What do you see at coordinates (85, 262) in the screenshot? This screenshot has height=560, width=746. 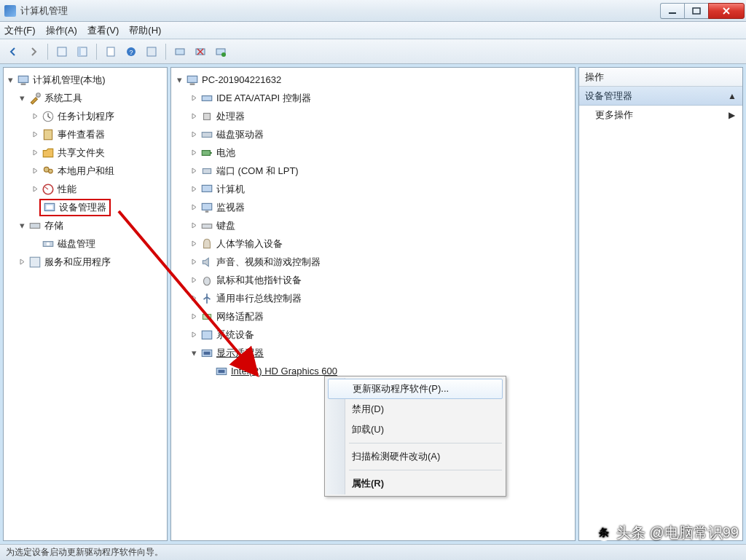 I see `tree-services: 服务和应用程序` at bounding box center [85, 262].